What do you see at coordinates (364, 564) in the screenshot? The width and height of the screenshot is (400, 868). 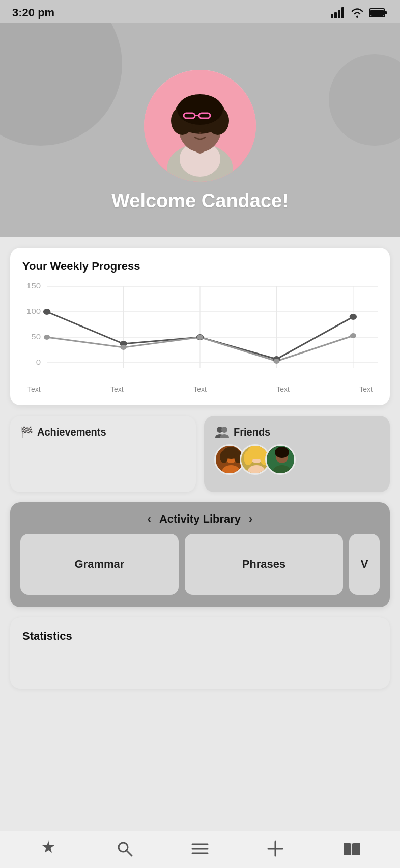 I see `activity-item-partial: V` at bounding box center [364, 564].